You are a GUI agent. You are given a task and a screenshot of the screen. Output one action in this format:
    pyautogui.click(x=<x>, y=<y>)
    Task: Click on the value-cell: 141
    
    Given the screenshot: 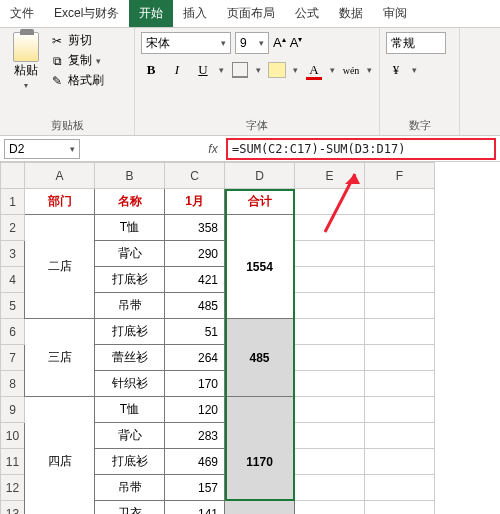 What is the action you would take?
    pyautogui.click(x=195, y=508)
    